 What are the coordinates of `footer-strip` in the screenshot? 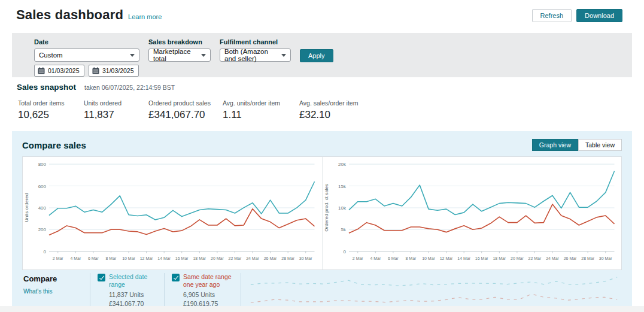 It's located at (322, 309).